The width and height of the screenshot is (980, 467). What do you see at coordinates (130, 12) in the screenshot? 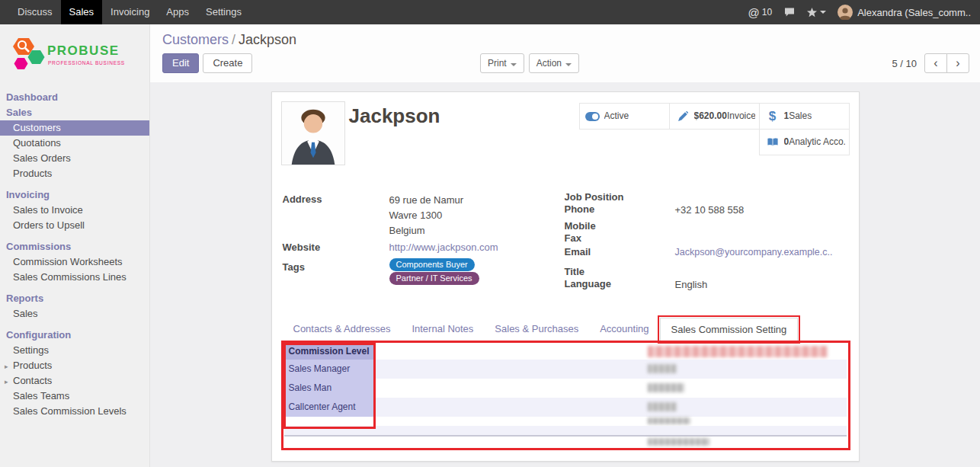
I see `menu-invoicing: Invoicing` at bounding box center [130, 12].